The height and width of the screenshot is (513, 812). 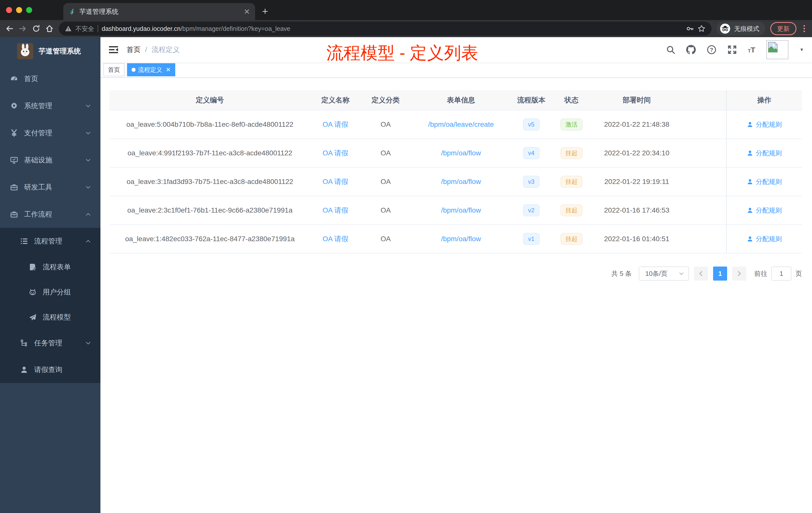 What do you see at coordinates (38, 133) in the screenshot?
I see `sidebar-item-label: 支付管理` at bounding box center [38, 133].